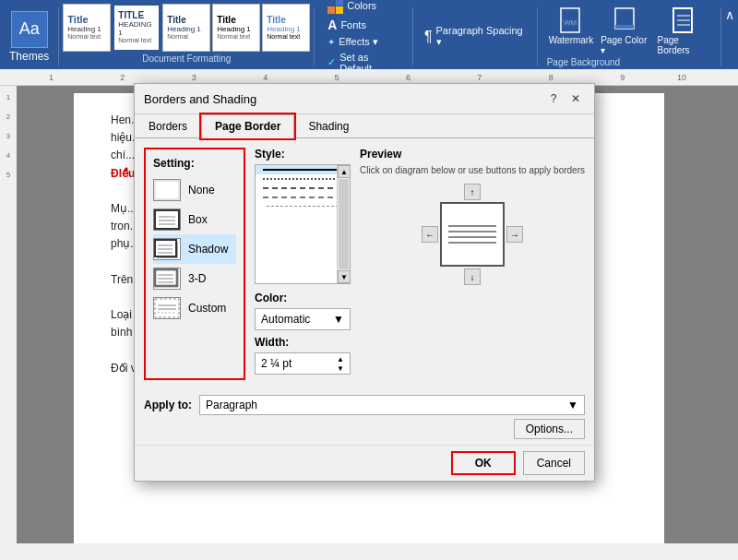  What do you see at coordinates (340, 360) in the screenshot?
I see `width-up-arrow: ▲` at bounding box center [340, 360].